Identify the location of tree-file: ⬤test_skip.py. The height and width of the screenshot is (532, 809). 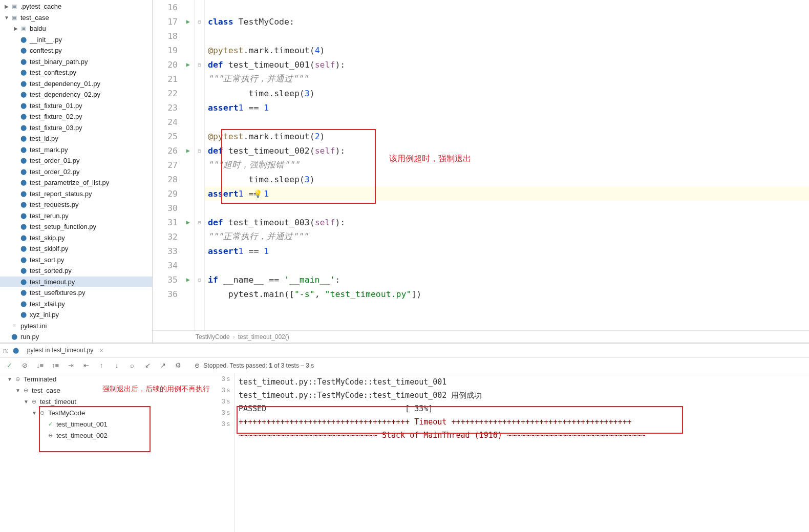
(76, 238).